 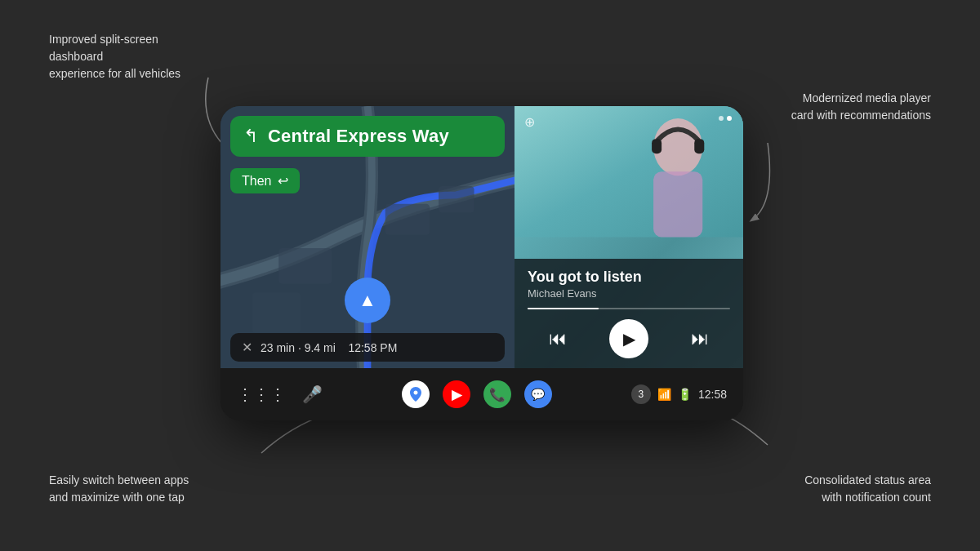 I want to click on nav-then-indicator: Then ↩, so click(x=265, y=181).